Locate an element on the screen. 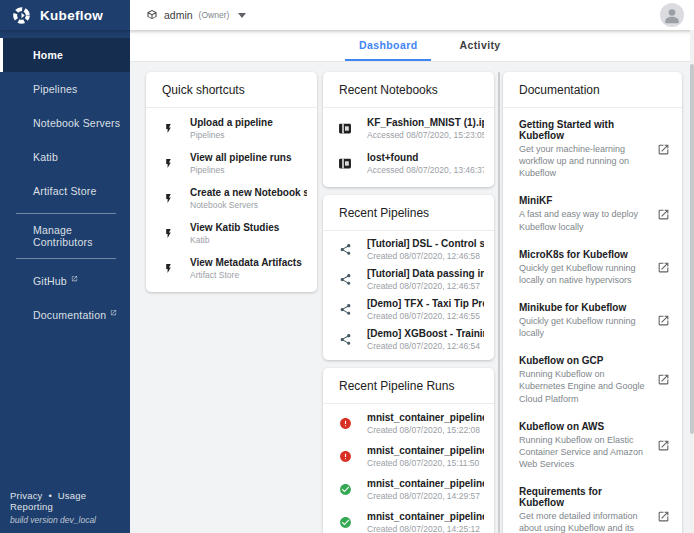  shortcut-subtitle: Katib is located at coordinates (248, 240).